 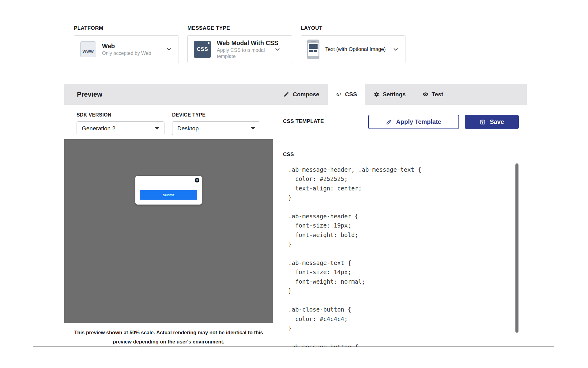 I want to click on sdk-version-label: SDK VERSION, so click(x=94, y=115).